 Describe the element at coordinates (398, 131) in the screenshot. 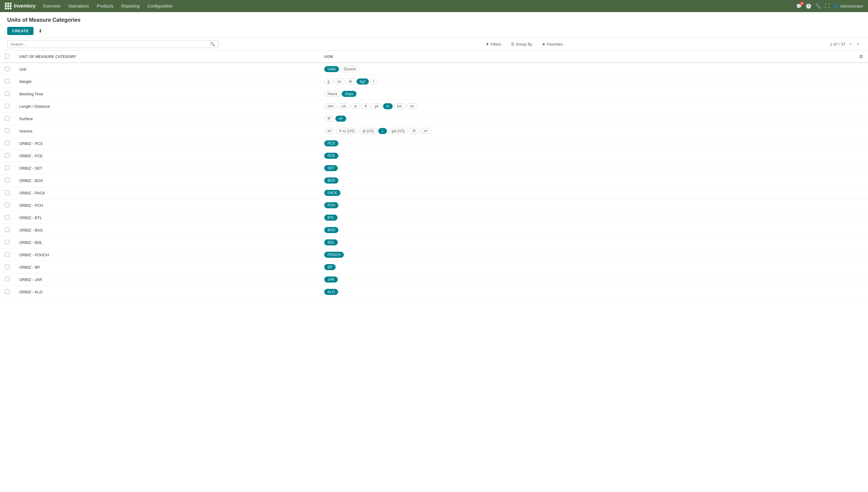

I see `uom-tag: gal (US)` at that location.